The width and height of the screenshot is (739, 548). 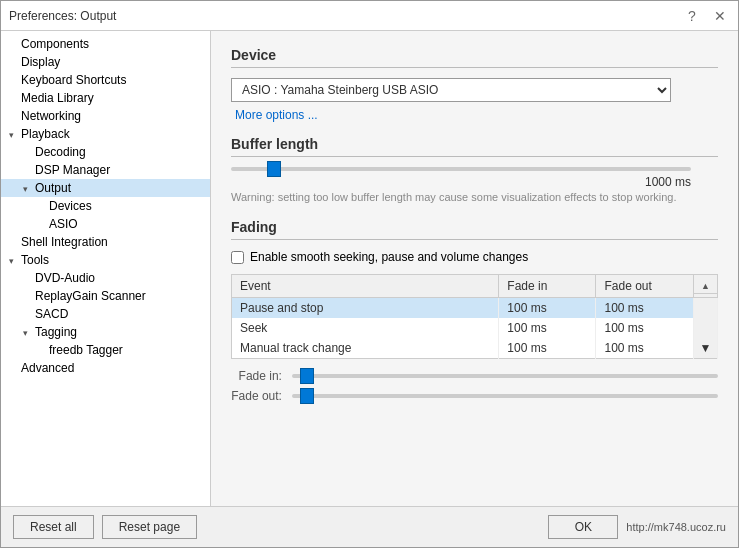 What do you see at coordinates (106, 116) in the screenshot?
I see `sidebar-item-networking: Networking` at bounding box center [106, 116].